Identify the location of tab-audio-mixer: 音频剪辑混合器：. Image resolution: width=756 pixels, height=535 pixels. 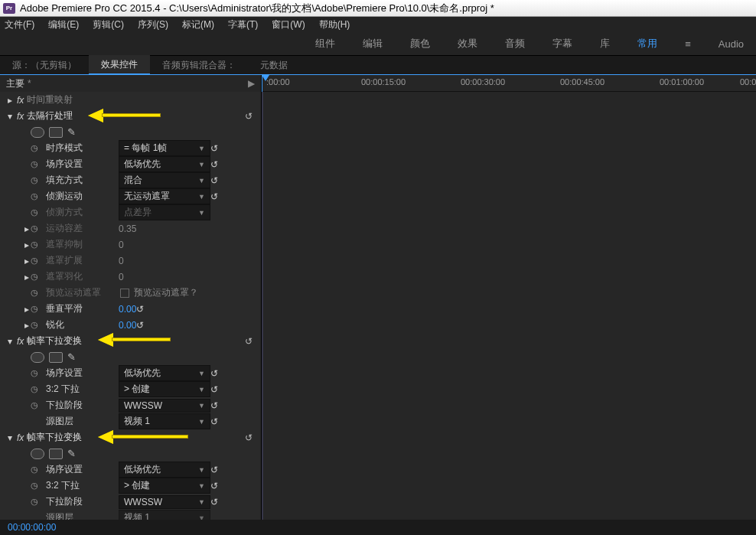
(199, 65).